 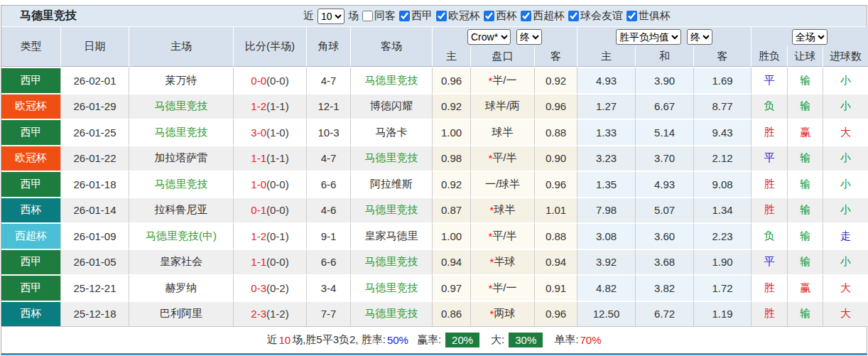 What do you see at coordinates (723, 314) in the screenshot?
I see `eu-away-odds: 1.19` at bounding box center [723, 314].